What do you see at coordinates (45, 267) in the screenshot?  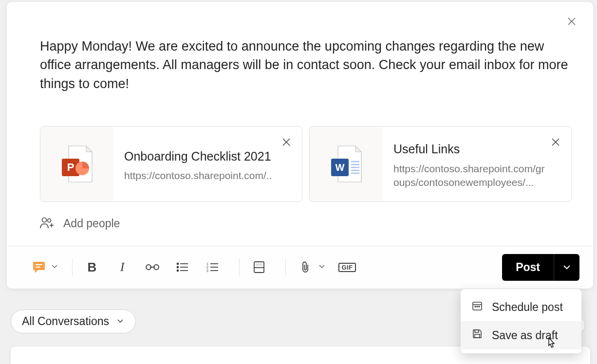 I see `post-type-button` at bounding box center [45, 267].